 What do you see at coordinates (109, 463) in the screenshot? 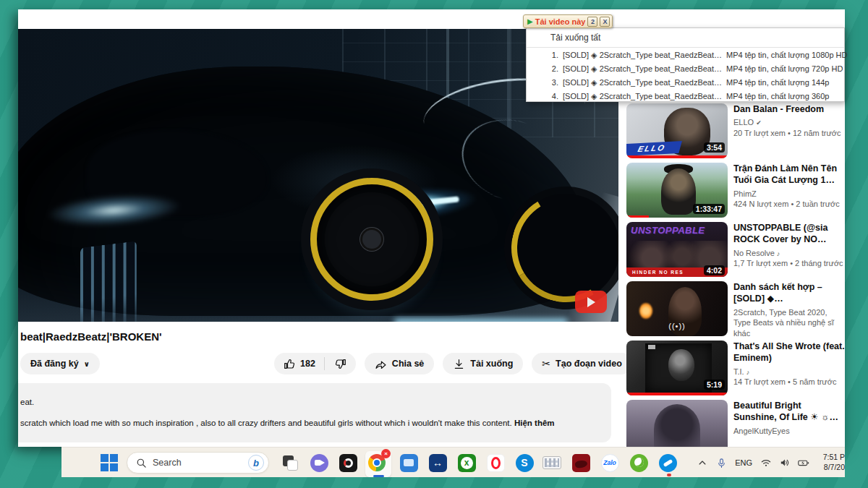
I see `start-button` at bounding box center [109, 463].